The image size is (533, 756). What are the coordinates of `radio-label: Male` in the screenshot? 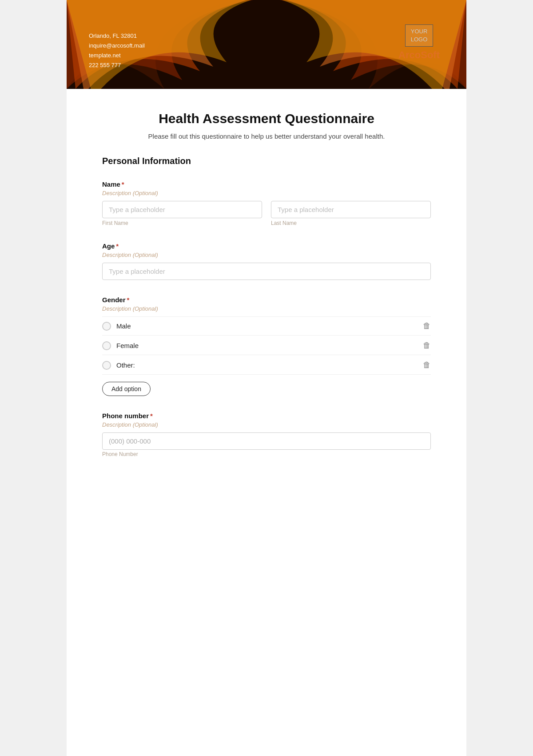 It's located at (123, 326).